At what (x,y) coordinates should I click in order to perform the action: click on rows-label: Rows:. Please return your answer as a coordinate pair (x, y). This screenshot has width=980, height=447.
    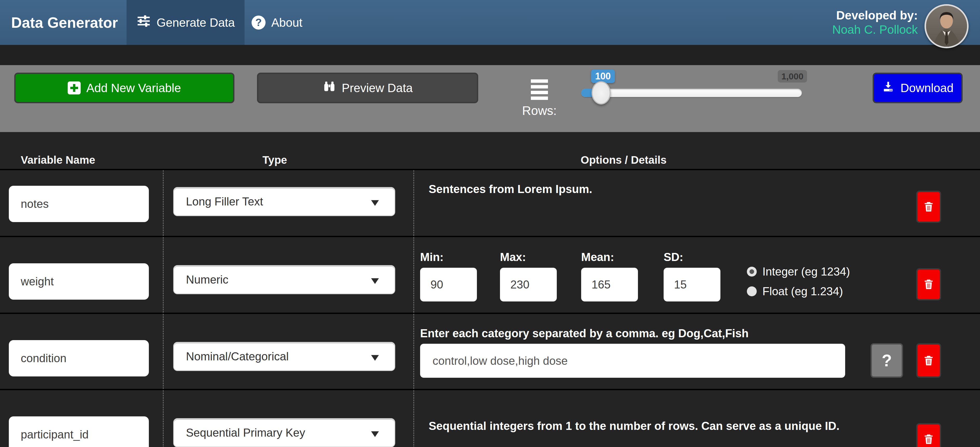
    Looking at the image, I should click on (539, 111).